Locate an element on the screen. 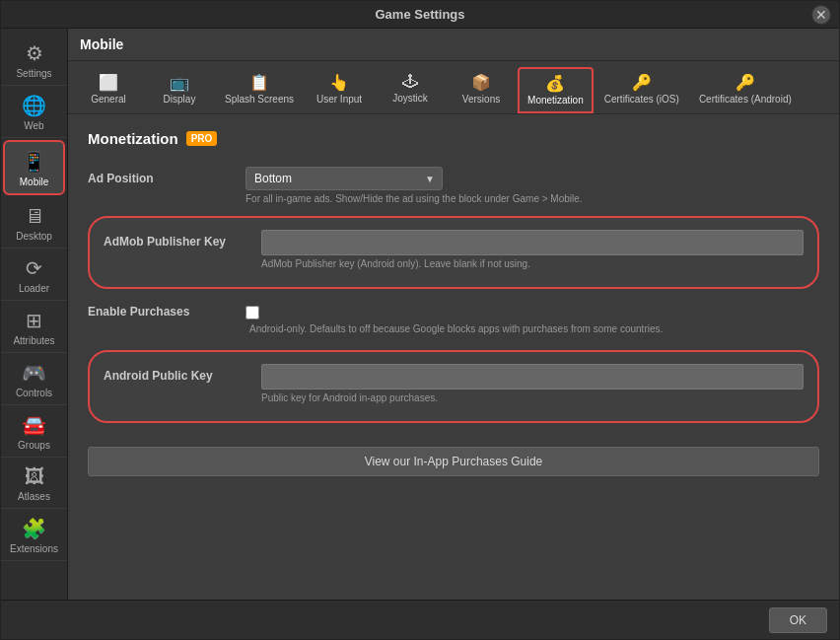 The width and height of the screenshot is (840, 640). tab-cert-android-label: Certificates (Android) is located at coordinates (745, 99).